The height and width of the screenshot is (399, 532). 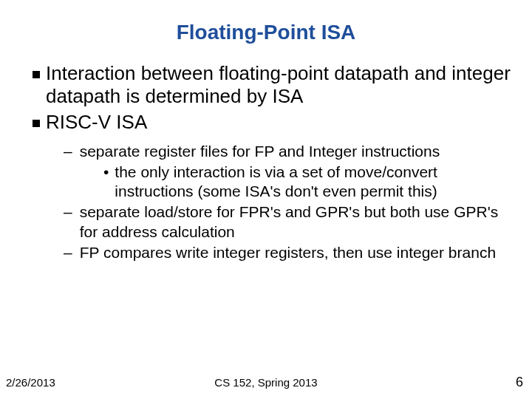 What do you see at coordinates (310, 182) in the screenshot?
I see `subsub-bullet-item: • the only interaction is via a set of m…` at bounding box center [310, 182].